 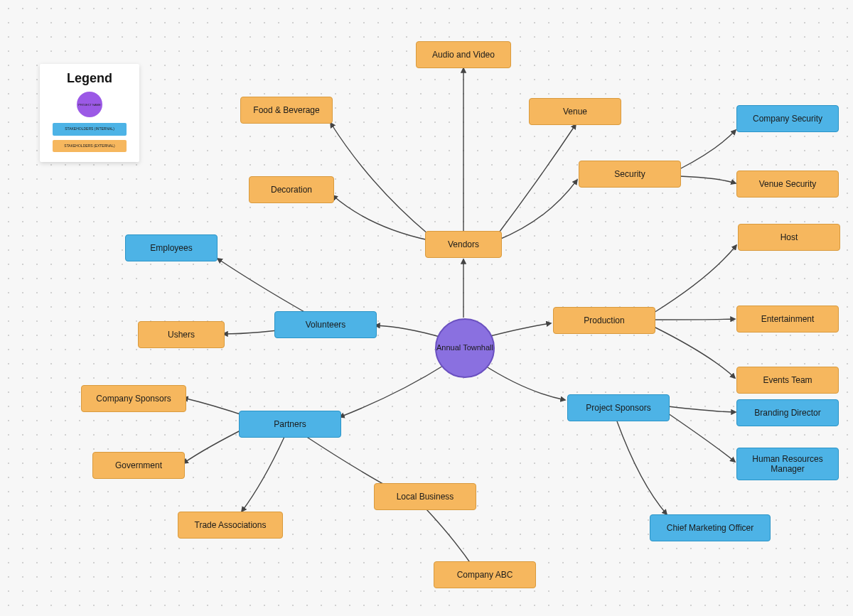 I want to click on node-government: Government, so click(x=139, y=465).